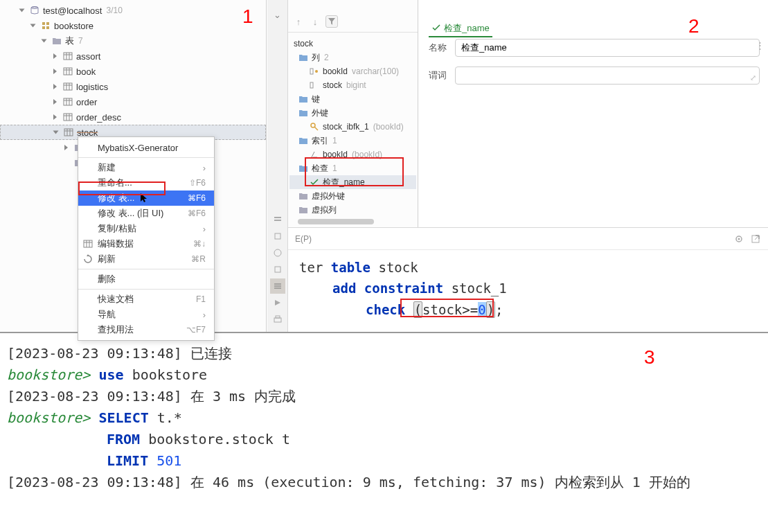  What do you see at coordinates (442, 48) in the screenshot?
I see `name-label: 名称` at bounding box center [442, 48].